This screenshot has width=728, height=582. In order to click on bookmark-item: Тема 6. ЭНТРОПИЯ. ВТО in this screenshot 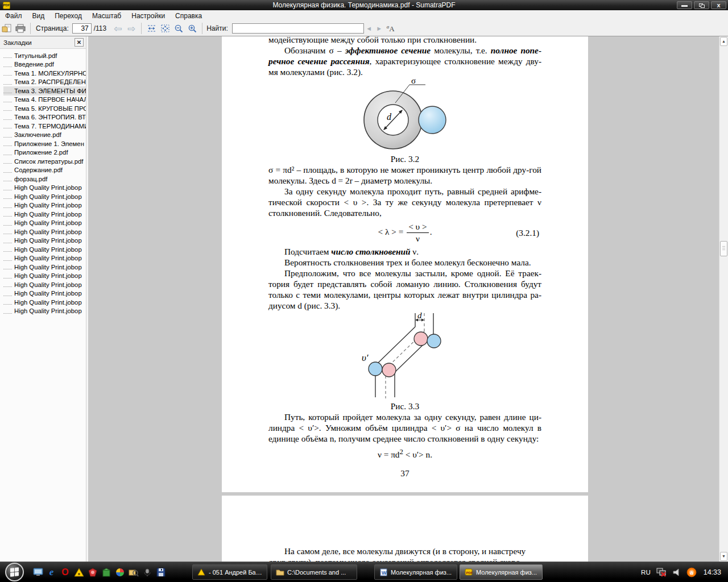, I will do `click(44, 118)`.